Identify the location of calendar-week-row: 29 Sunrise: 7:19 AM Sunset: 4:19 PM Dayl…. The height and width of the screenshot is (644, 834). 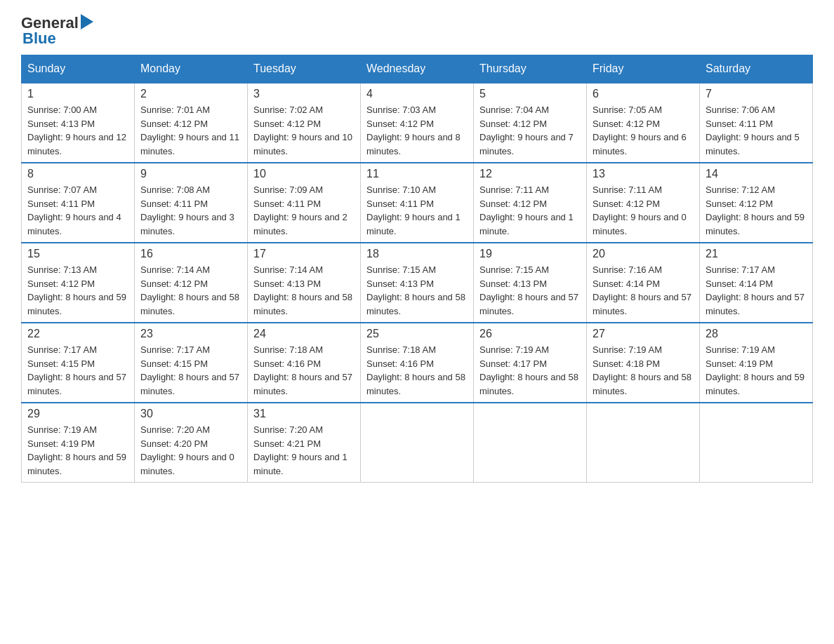
(417, 443).